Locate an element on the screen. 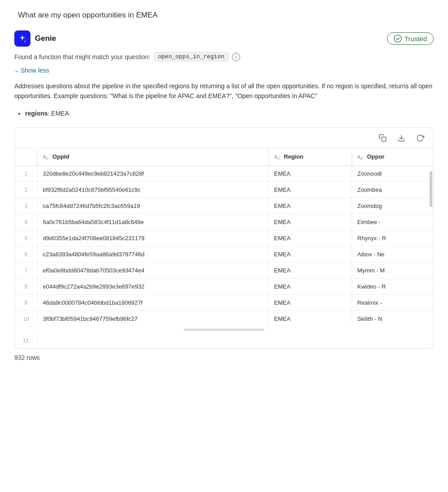  cell-opportunity: Kwideo - R is located at coordinates (392, 287).